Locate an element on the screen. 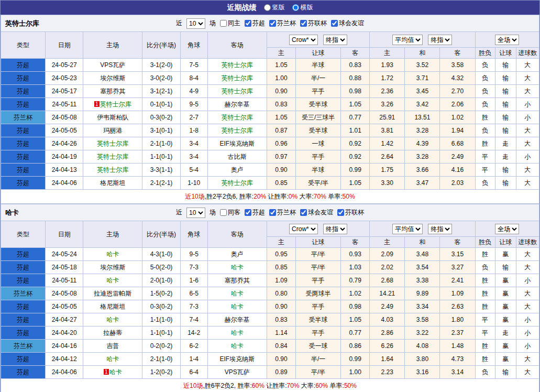 The image size is (540, 392). match-score: 3-1(2-1) is located at coordinates (161, 91).